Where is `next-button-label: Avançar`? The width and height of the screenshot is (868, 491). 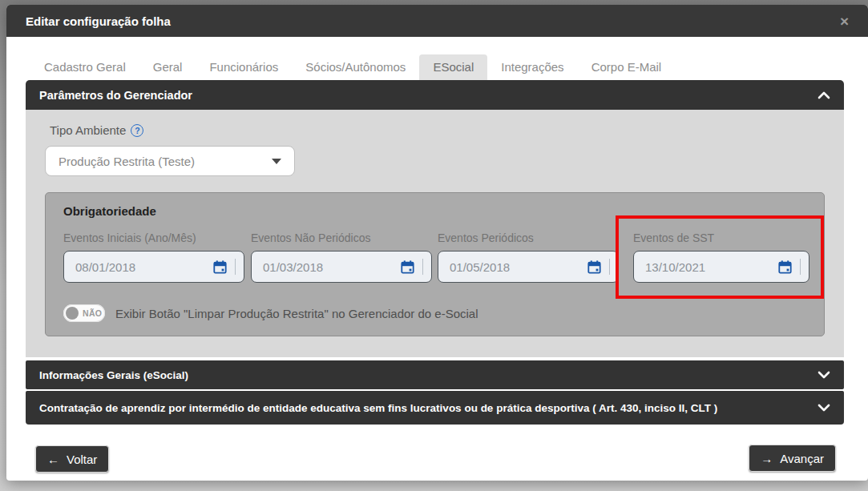 next-button-label: Avançar is located at coordinates (801, 458).